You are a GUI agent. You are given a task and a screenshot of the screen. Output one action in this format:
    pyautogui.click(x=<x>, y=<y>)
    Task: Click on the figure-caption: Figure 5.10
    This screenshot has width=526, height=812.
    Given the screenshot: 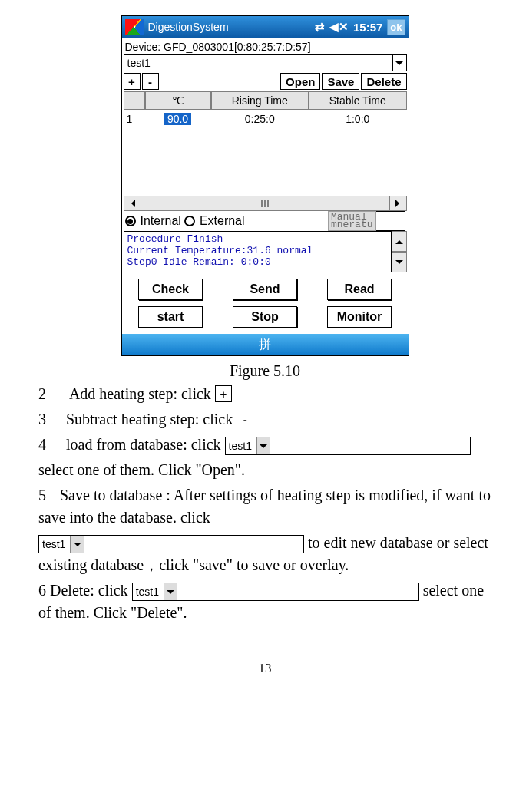 What is the action you would take?
    pyautogui.click(x=265, y=371)
    